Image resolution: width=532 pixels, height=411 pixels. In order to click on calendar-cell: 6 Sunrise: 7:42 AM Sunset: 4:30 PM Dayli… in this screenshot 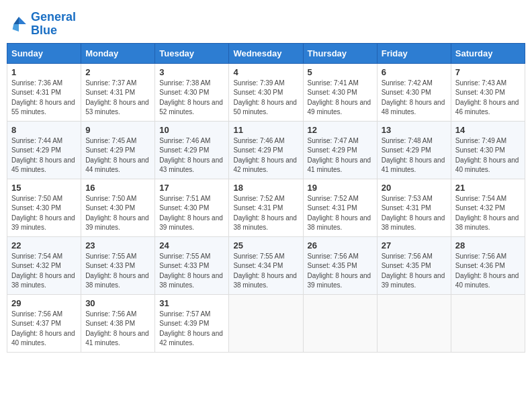, I will do `click(414, 92)`.